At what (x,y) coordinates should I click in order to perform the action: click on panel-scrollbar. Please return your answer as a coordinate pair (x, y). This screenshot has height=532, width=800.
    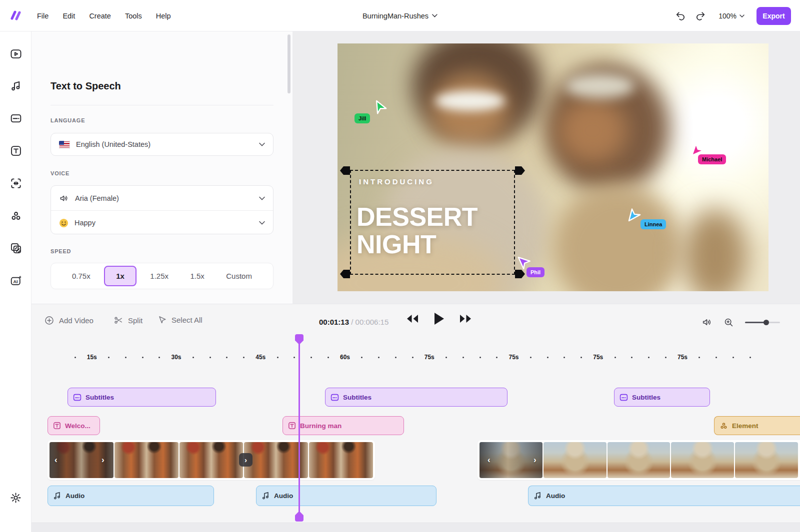
    Looking at the image, I should click on (289, 64).